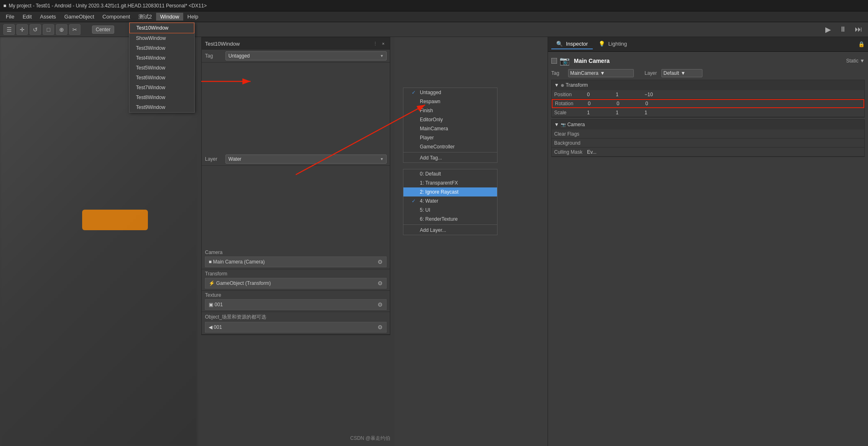 This screenshot has height=446, width=868. Describe the element at coordinates (564, 61) in the screenshot. I see `camera-icon: 📷` at that location.